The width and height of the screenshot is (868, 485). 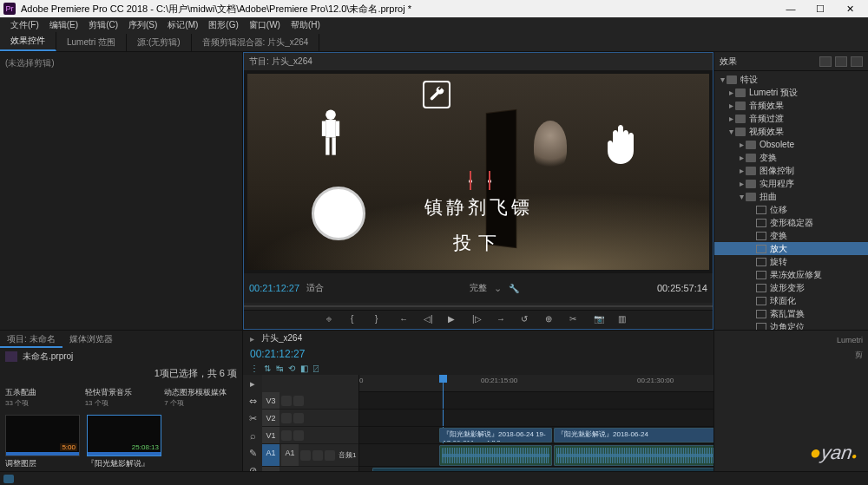 What do you see at coordinates (124, 442) in the screenshot?
I see `clip-thumb: 25:08:13『阳光魅影解说』` at bounding box center [124, 442].